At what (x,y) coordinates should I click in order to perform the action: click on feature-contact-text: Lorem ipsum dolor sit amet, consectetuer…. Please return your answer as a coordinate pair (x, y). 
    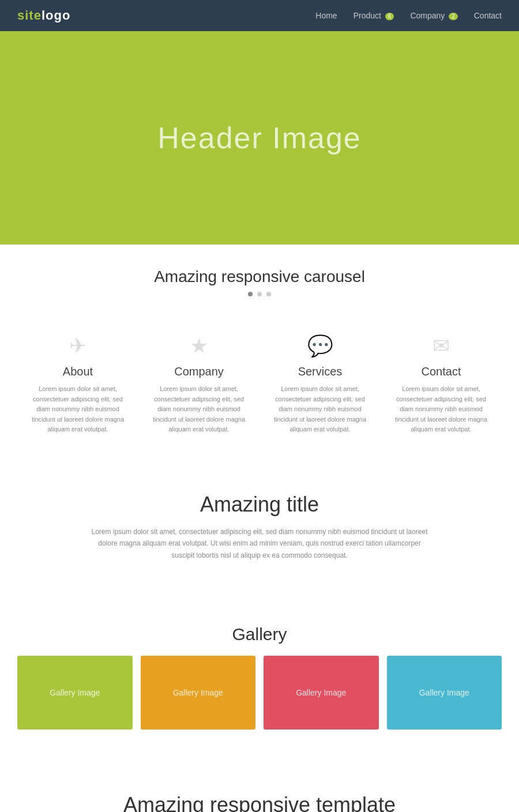
    Looking at the image, I should click on (441, 409).